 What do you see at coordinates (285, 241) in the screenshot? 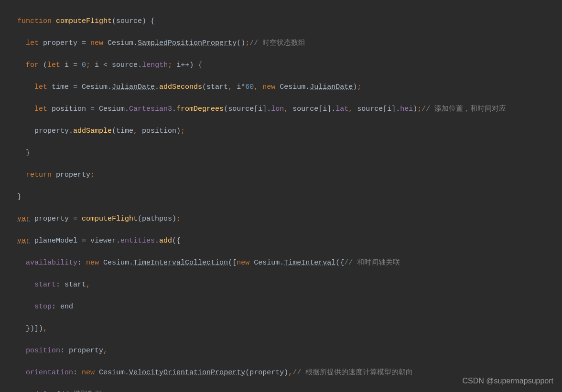
I see `code-line: var planeModel = viewer.entities.add({` at bounding box center [285, 241].